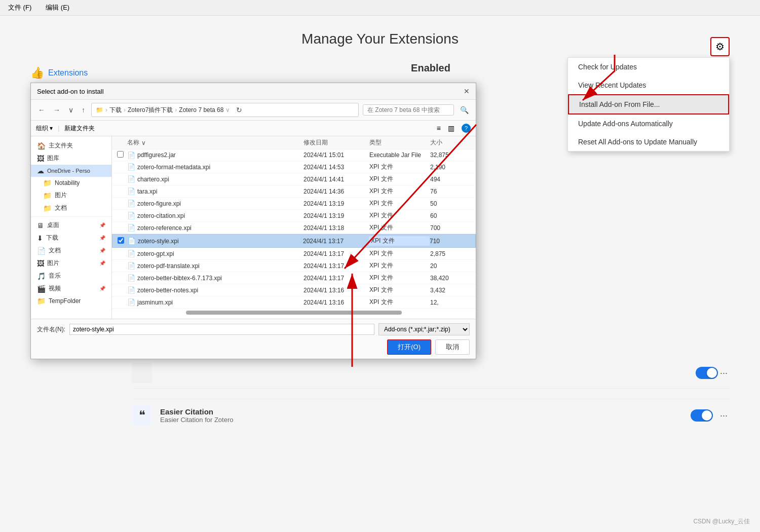 The image size is (760, 532). I want to click on dropdown-check-updates: Check for Updates, so click(649, 67).